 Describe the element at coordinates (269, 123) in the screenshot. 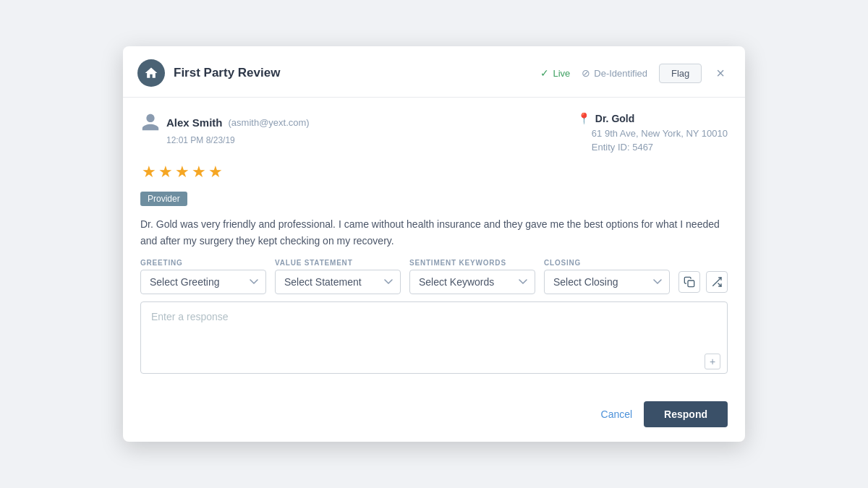

I see `reviewer-email: (asmith@yext.com)` at that location.